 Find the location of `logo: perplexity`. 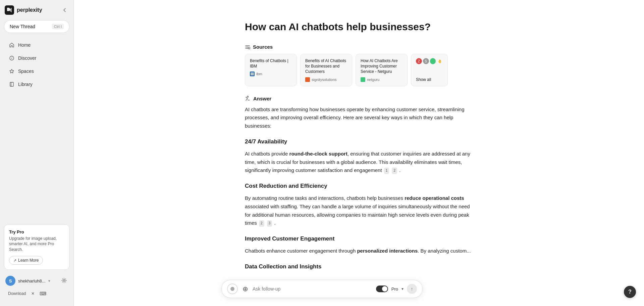

logo: perplexity is located at coordinates (23, 10).